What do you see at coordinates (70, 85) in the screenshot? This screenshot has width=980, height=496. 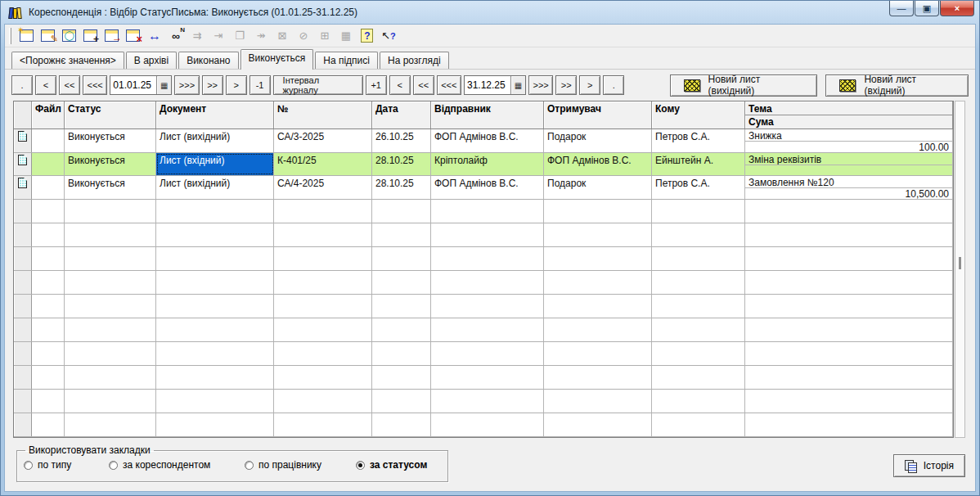 I see `nav-prev-page-button: <<` at bounding box center [70, 85].